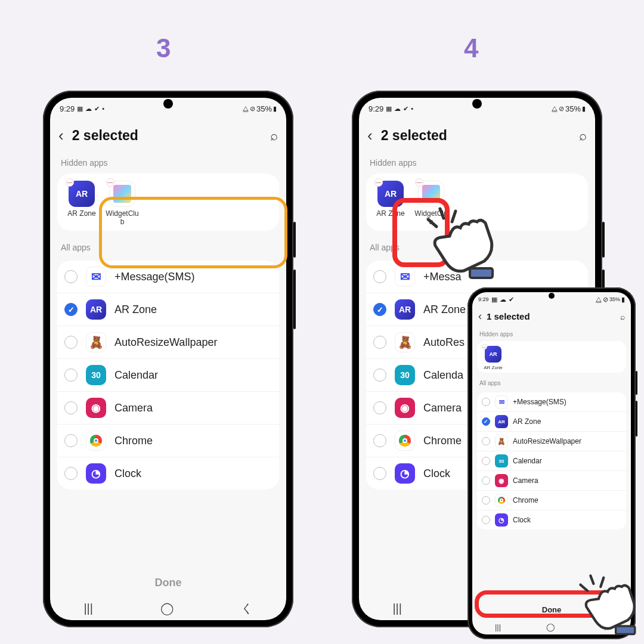 This screenshot has width=644, height=644. I want to click on nav-bar: ||| ◯ く, so click(168, 608).